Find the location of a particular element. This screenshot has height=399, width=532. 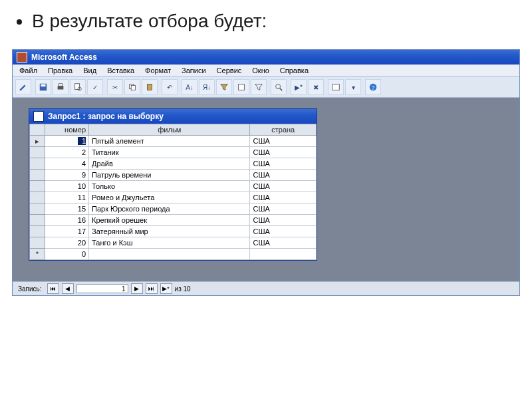

sort-asc-icon: A↓ is located at coordinates (190, 87).